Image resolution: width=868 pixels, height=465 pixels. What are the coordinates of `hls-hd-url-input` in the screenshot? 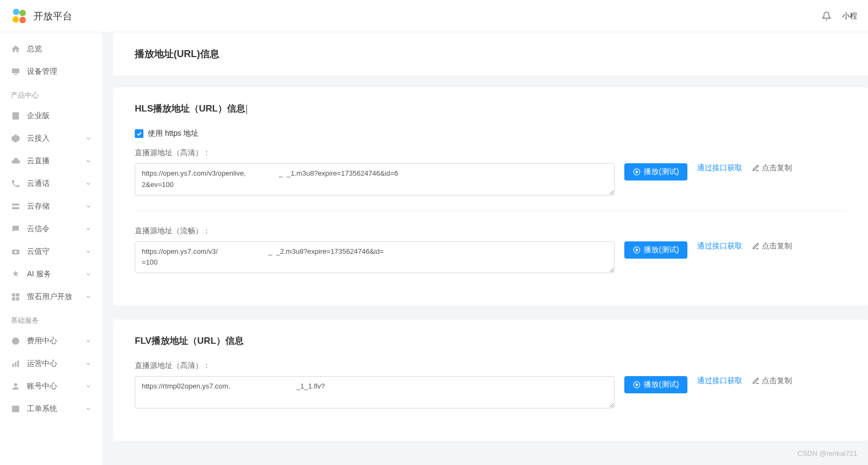 It's located at (375, 179).